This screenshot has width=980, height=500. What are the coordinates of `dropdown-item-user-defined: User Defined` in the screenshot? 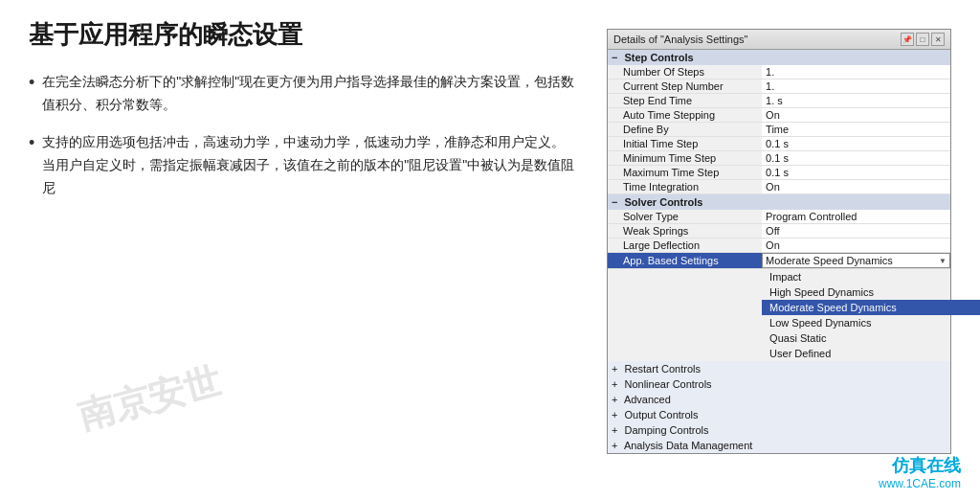 It's located at (871, 353).